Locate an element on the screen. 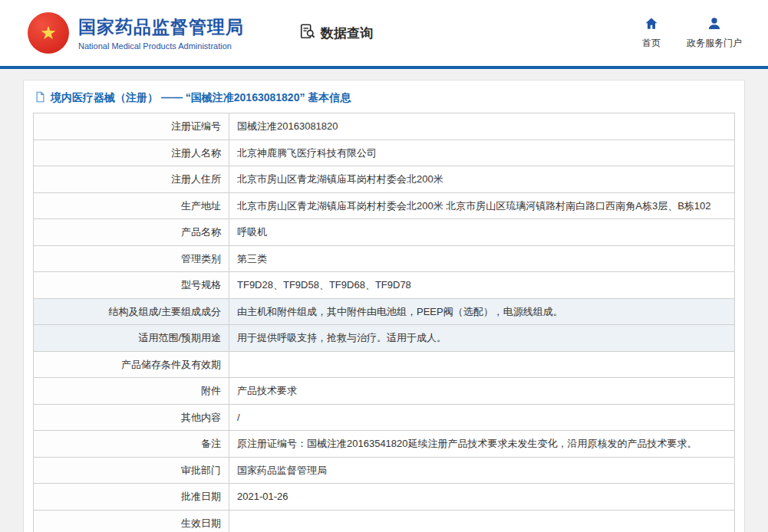 Image resolution: width=768 pixels, height=532 pixels. table-row: 产品储存条件及有效期 is located at coordinates (384, 365).